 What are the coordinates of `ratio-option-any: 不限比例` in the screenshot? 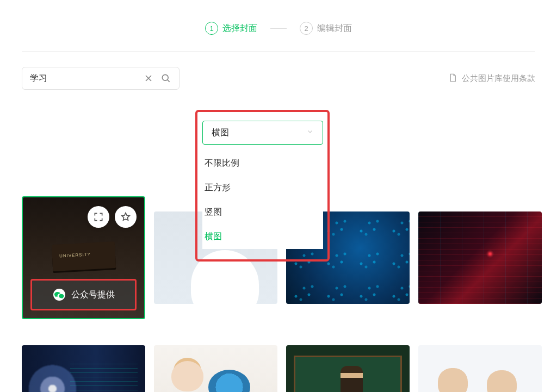 It's located at (263, 163).